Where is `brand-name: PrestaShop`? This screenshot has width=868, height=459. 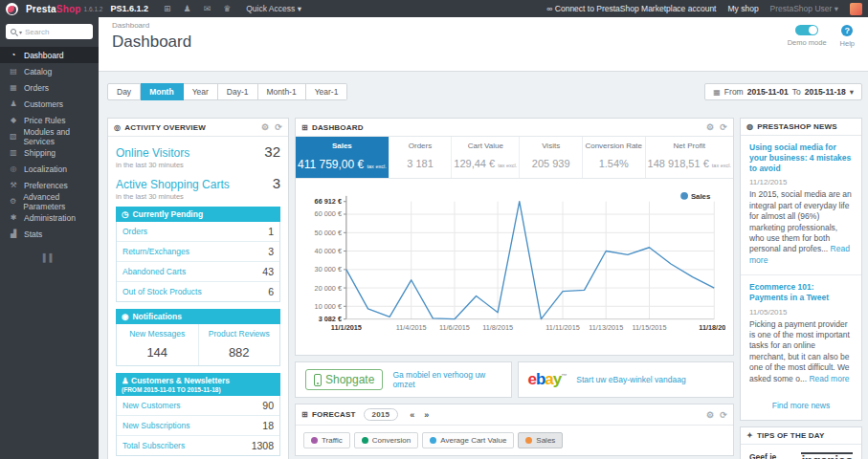 brand-name: PrestaShop is located at coordinates (54, 10).